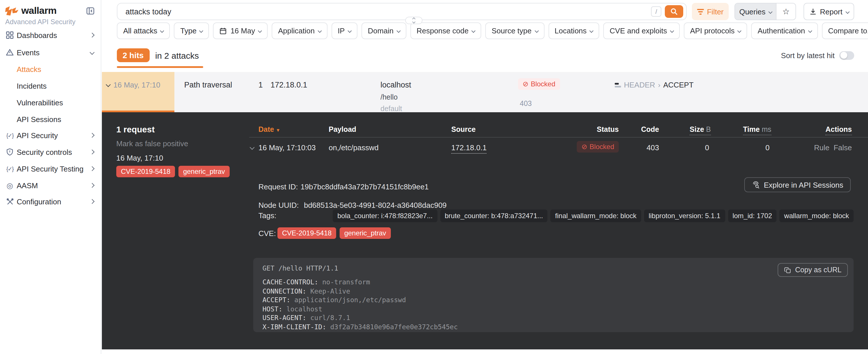  I want to click on request-cve-chips: CVE-2019-5418 generic_ptrav, so click(334, 233).